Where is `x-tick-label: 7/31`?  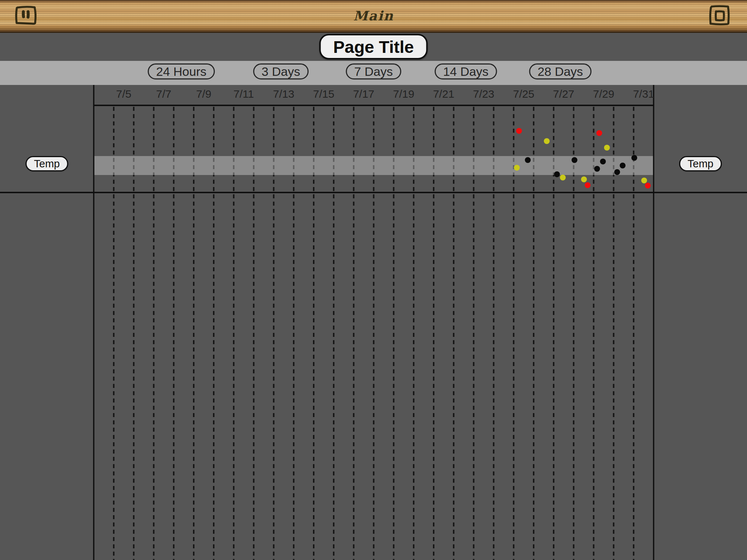
x-tick-label: 7/31 is located at coordinates (643, 94).